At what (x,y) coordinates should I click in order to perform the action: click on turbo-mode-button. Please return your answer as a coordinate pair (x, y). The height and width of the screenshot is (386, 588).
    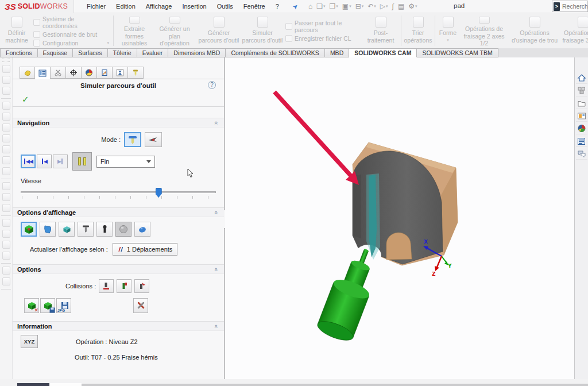
    Looking at the image, I should click on (153, 140).